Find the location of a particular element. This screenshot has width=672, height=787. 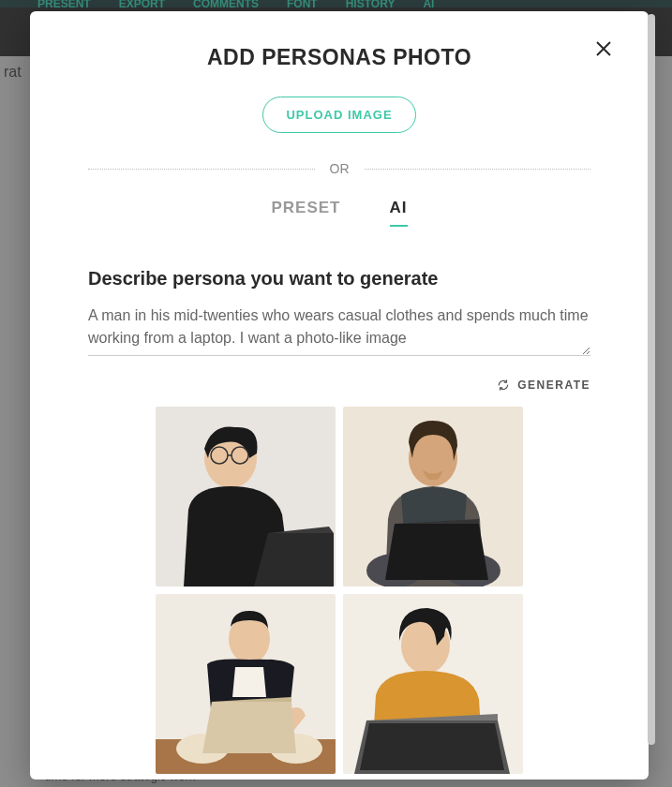

modal-scrollbar is located at coordinates (651, 394).